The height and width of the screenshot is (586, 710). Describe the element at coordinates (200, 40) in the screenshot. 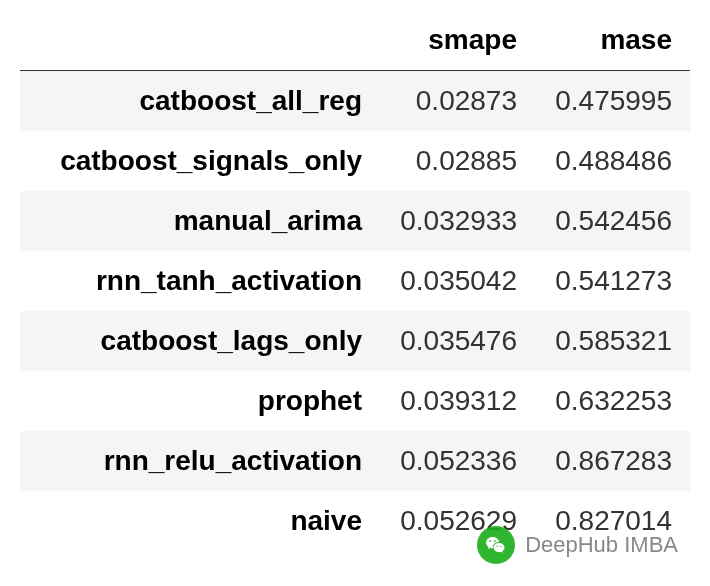

I see `header-blank` at that location.